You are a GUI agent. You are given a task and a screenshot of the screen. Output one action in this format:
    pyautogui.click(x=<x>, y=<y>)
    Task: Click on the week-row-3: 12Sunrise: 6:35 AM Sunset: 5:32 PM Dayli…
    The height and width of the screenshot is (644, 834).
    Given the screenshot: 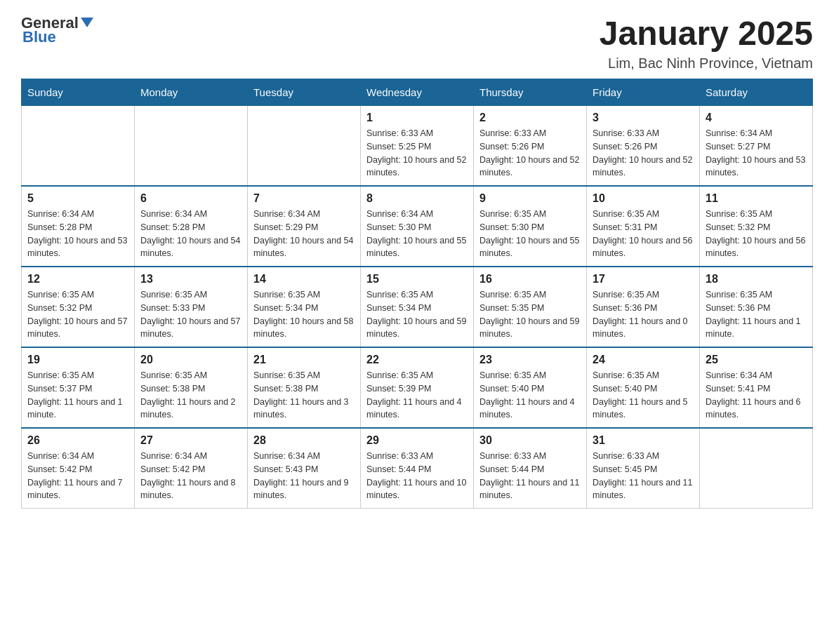 What is the action you would take?
    pyautogui.click(x=417, y=307)
    